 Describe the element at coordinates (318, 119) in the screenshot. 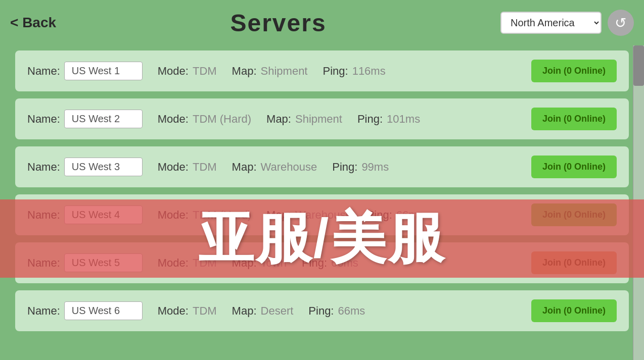

I see `map-value-2: Shipment` at that location.